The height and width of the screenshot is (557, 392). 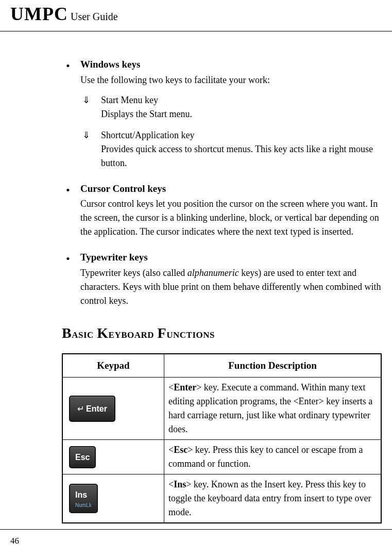 I want to click on item-body: Cursor control keys let you position the…, so click(x=231, y=218).